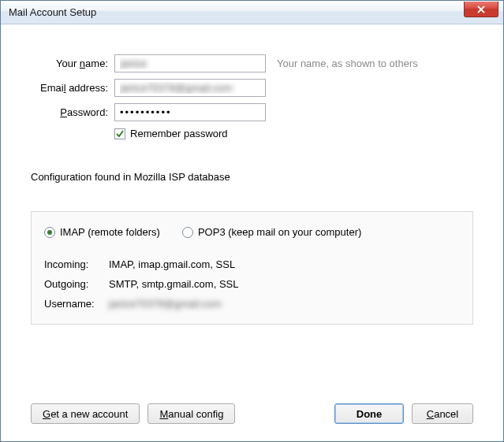 The width and height of the screenshot is (504, 442). Describe the element at coordinates (50, 232) in the screenshot. I see `imap-radio` at that location.